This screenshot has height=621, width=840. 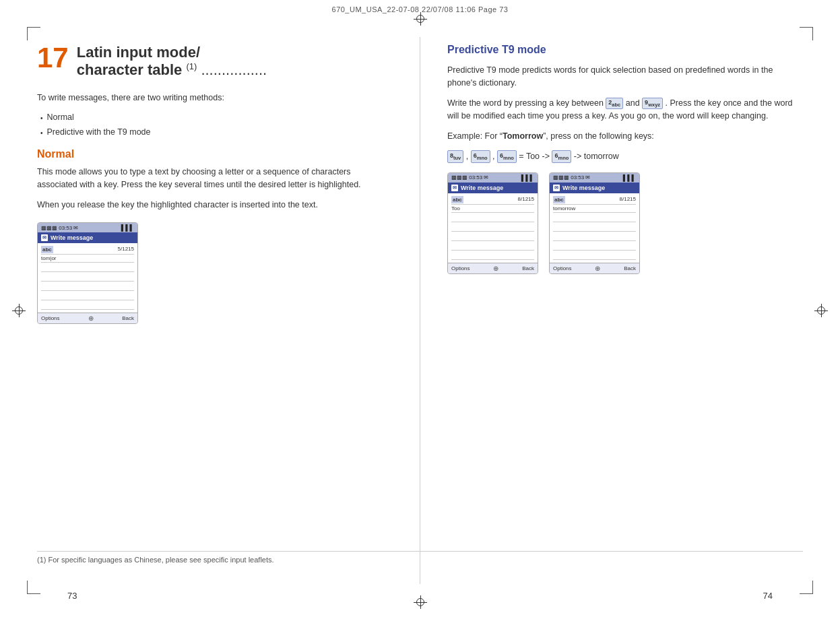 I want to click on phone-btn-right-2: Back, so click(x=528, y=268).